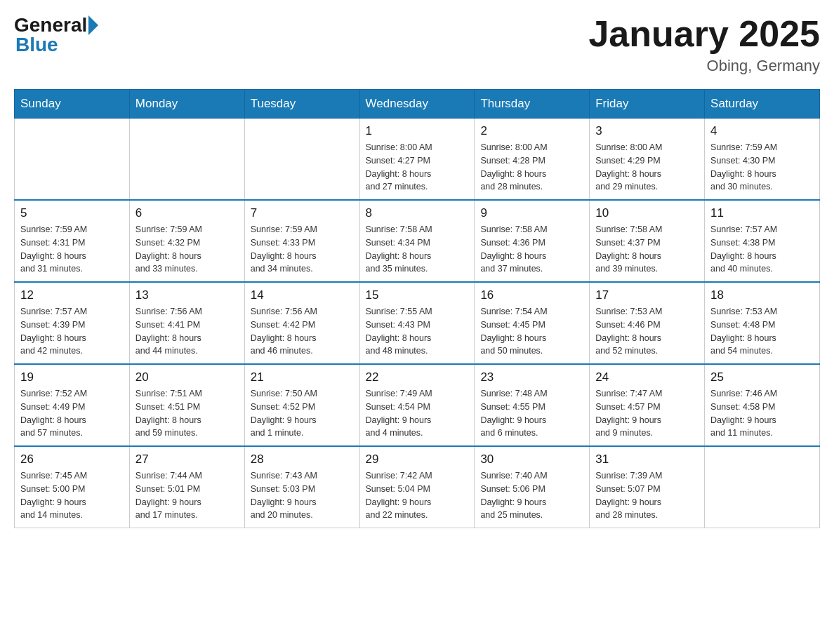 The height and width of the screenshot is (644, 834). Describe the element at coordinates (647, 414) in the screenshot. I see `day-info: Sunrise: 7:47 AMSunset: 4:57 PMDaylight:…` at that location.